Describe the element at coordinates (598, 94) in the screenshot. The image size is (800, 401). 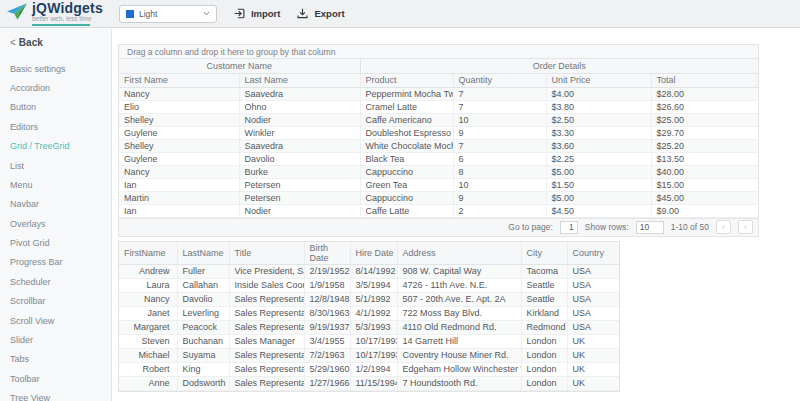
I see `cell-unit-price: $4.00` at that location.